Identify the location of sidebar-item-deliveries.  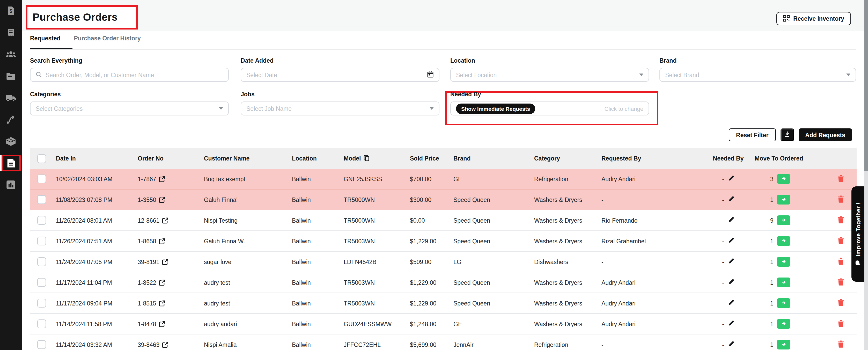
(11, 98).